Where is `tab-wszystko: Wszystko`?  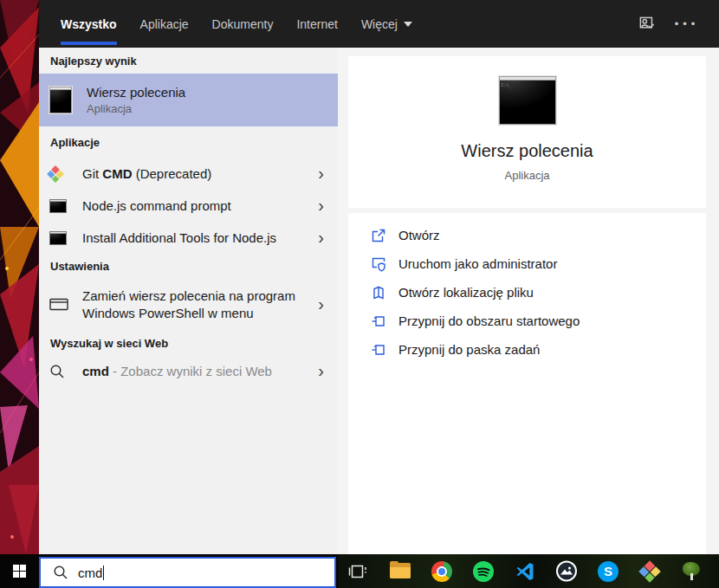
tab-wszystko: Wszystko is located at coordinates (88, 24).